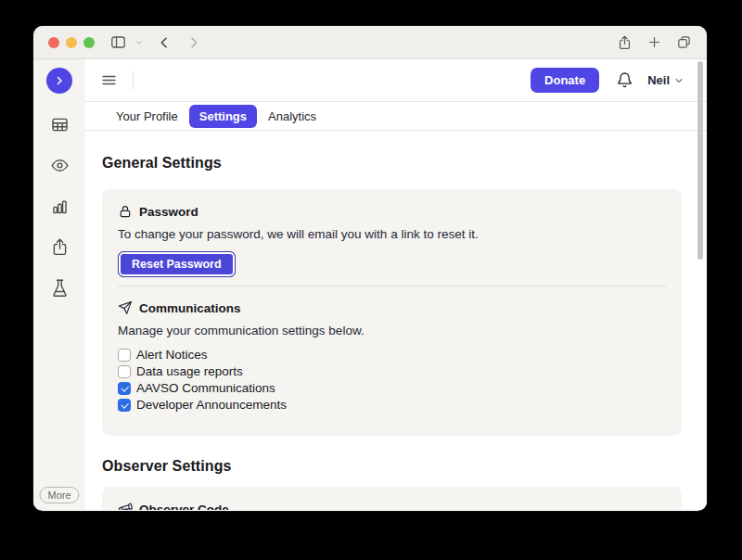 This screenshot has height=560, width=742. Describe the element at coordinates (59, 124) in the screenshot. I see `sidebar-item-data-table` at that location.